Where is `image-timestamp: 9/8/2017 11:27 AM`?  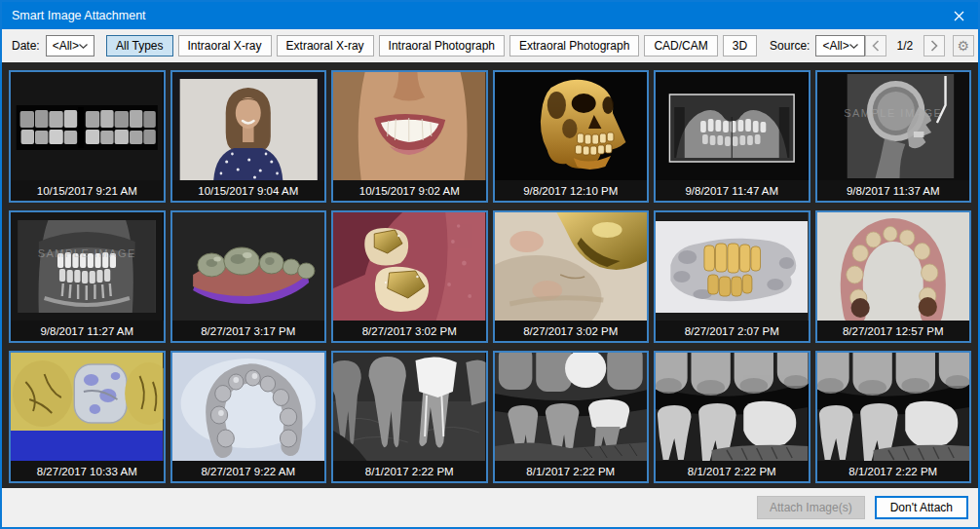
image-timestamp: 9/8/2017 11:27 AM is located at coordinates (88, 331).